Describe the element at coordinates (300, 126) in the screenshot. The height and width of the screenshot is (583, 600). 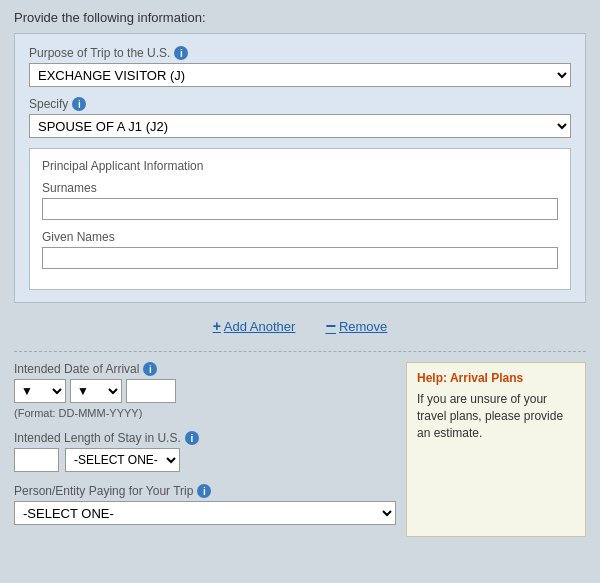
I see `specify-select: SPOUSE OF A J1 (J2) DEPENDENT CHILD OTHE…` at that location.